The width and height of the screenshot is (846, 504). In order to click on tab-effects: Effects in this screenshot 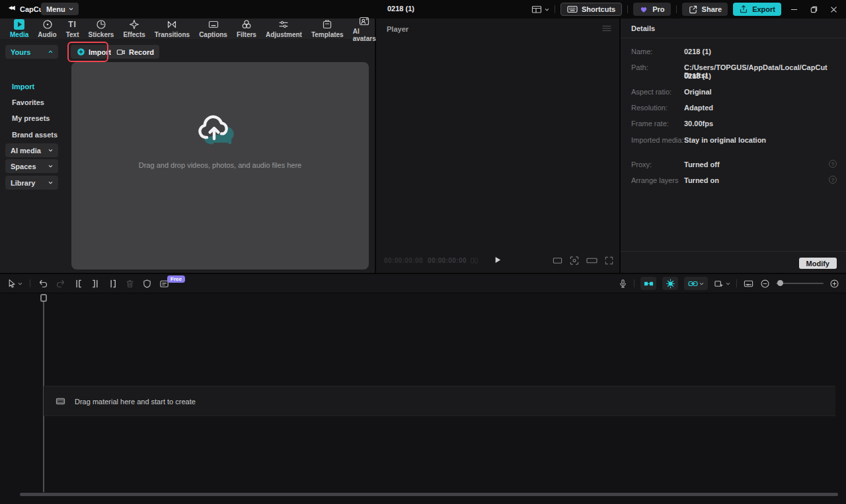, I will do `click(134, 29)`.